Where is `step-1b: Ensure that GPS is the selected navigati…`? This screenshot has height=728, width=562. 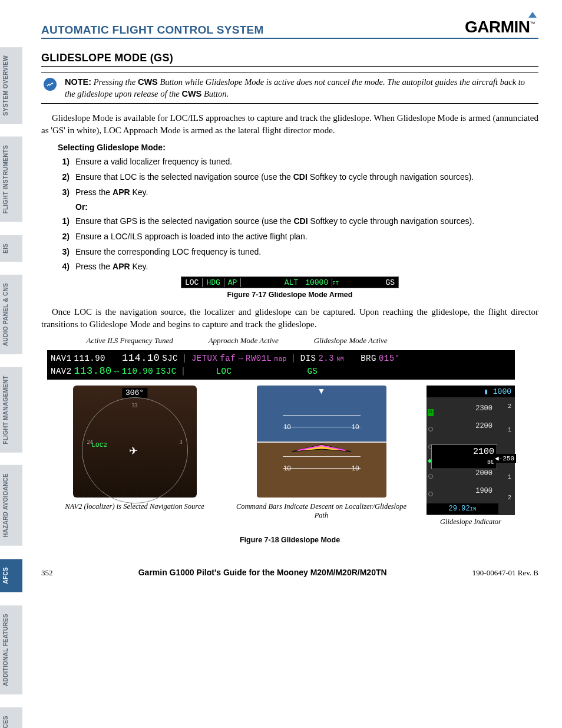
step-1b: Ensure that GPS is the selected navigati… is located at coordinates (307, 222).